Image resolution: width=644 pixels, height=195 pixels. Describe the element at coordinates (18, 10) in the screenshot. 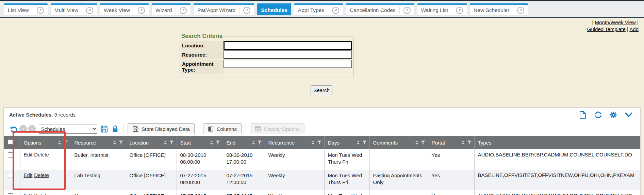

I see `tab-label: List View` at that location.